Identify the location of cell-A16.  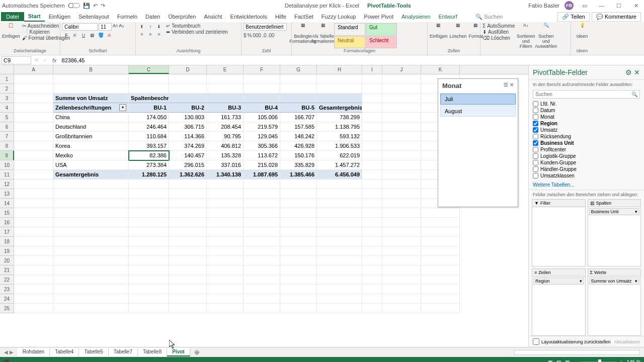
(34, 222).